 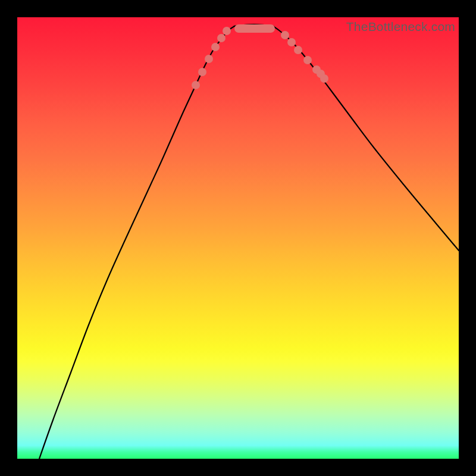 I want to click on curve-bottom-flat, so click(x=253, y=25).